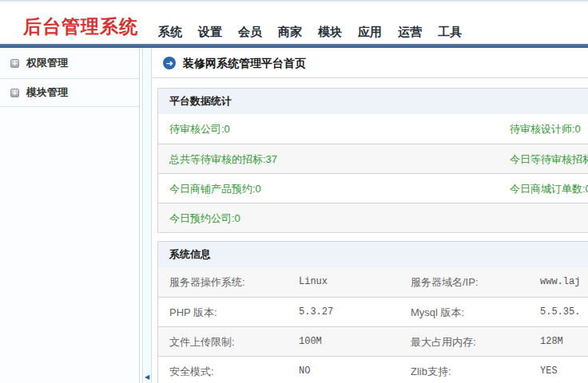 This screenshot has width=588, height=383. What do you see at coordinates (208, 282) in the screenshot?
I see `sys-label-os: 服务器操作系统:` at bounding box center [208, 282].